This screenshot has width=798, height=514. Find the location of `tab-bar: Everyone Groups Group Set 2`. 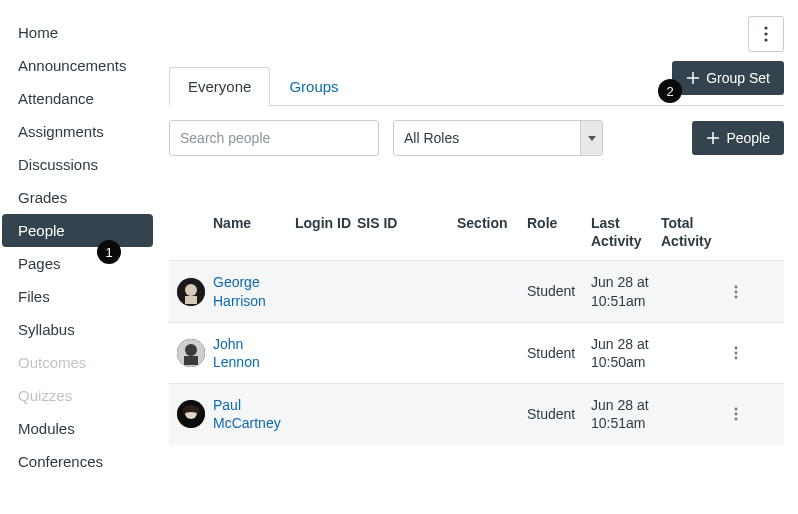

tab-bar: Everyone Groups Group Set 2 is located at coordinates (476, 86).